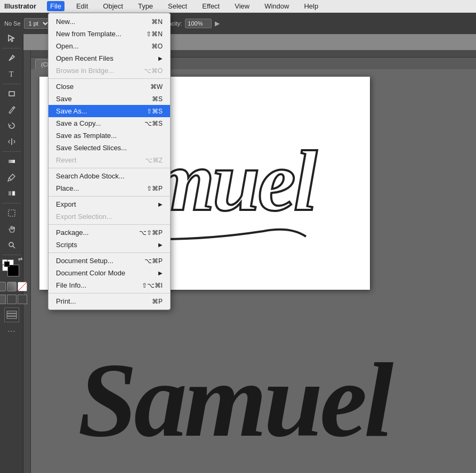 This screenshot has height=473, width=476. Describe the element at coordinates (109, 135) in the screenshot. I see `menu-save-template: Save as Template...` at that location.